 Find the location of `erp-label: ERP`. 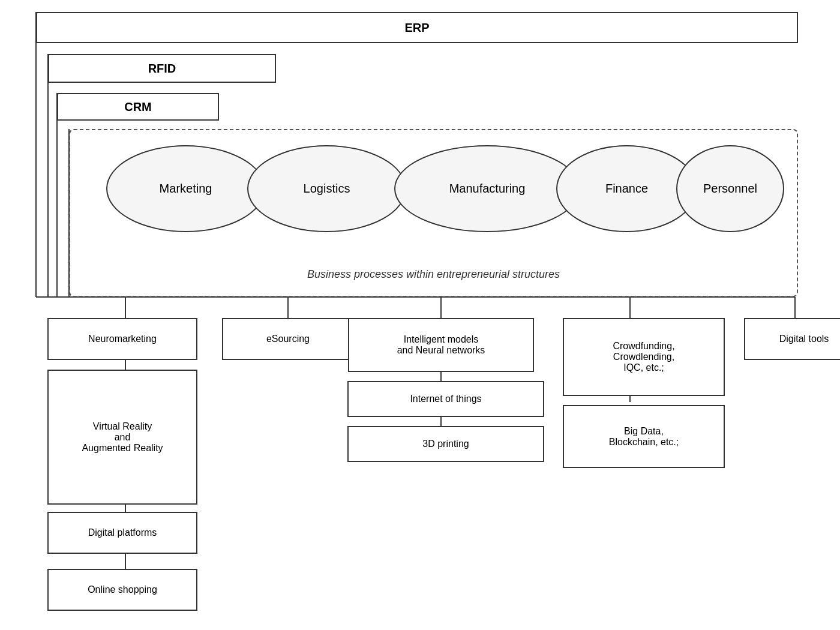

erp-label: ERP is located at coordinates (416, 28).